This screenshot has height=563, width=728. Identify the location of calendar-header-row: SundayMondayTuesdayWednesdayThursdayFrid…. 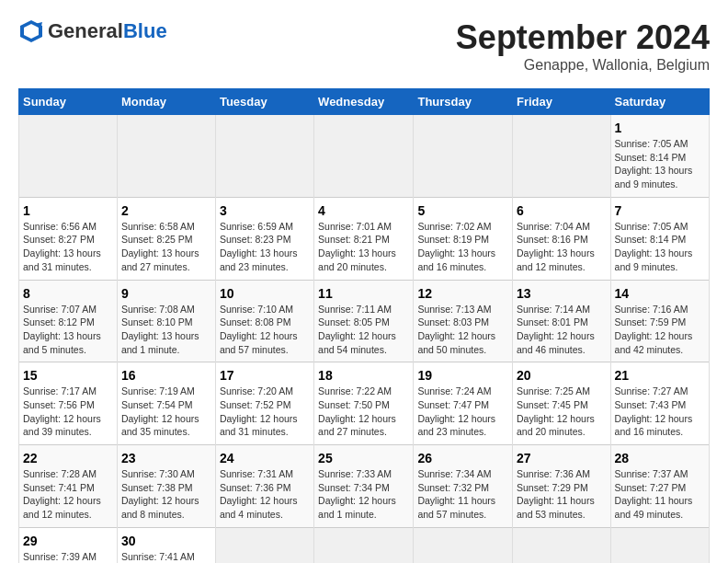
(364, 102).